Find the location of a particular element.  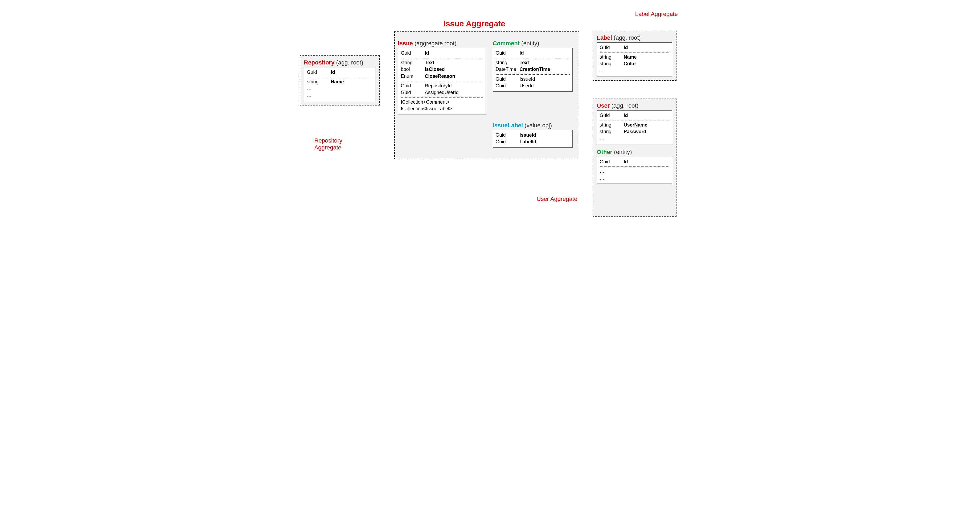

entity-body: GuidIssueIdGuidLabelId is located at coordinates (533, 139).